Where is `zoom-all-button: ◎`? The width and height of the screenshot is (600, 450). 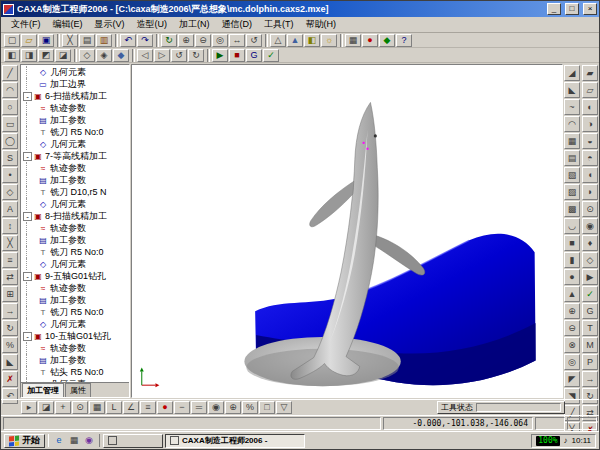
zoom-all-button: ◎ is located at coordinates (220, 40).